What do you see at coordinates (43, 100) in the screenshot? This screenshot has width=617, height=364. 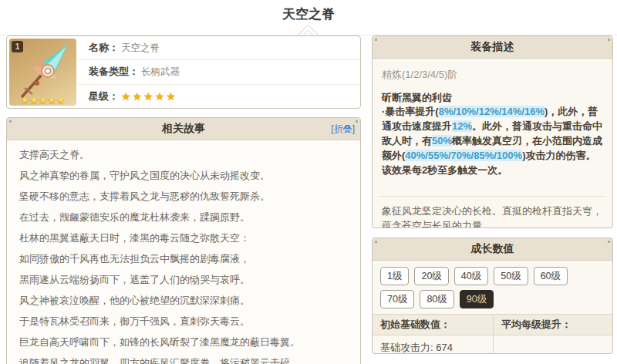 I see `thumbnail-star-rating: ★★★★★` at bounding box center [43, 100].